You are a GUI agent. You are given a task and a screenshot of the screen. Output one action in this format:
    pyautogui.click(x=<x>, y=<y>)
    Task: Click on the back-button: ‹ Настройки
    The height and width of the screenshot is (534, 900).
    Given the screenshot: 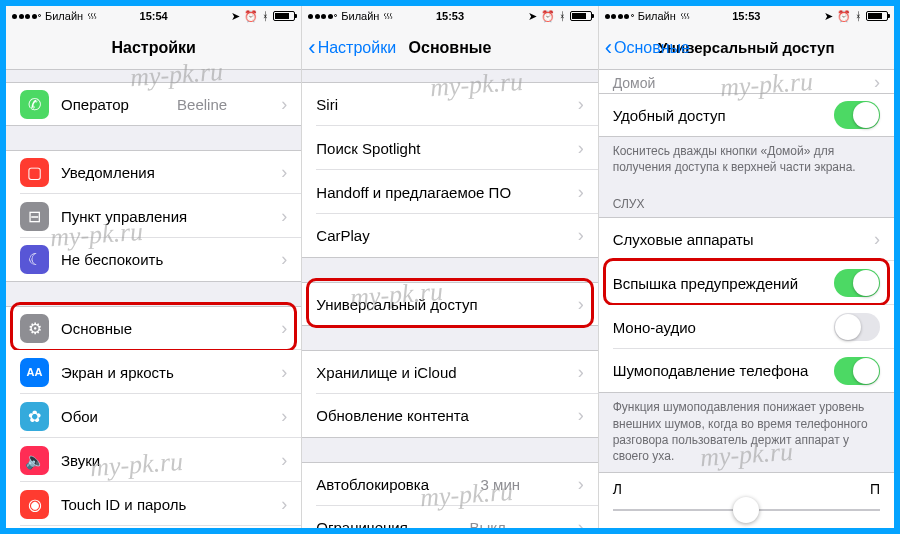 What is the action you would take?
    pyautogui.click(x=352, y=48)
    